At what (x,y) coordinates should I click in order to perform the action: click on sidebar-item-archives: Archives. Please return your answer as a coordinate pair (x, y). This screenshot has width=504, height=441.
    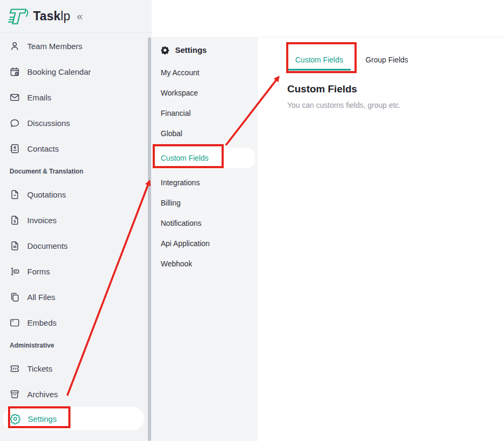
    Looking at the image, I should click on (76, 394).